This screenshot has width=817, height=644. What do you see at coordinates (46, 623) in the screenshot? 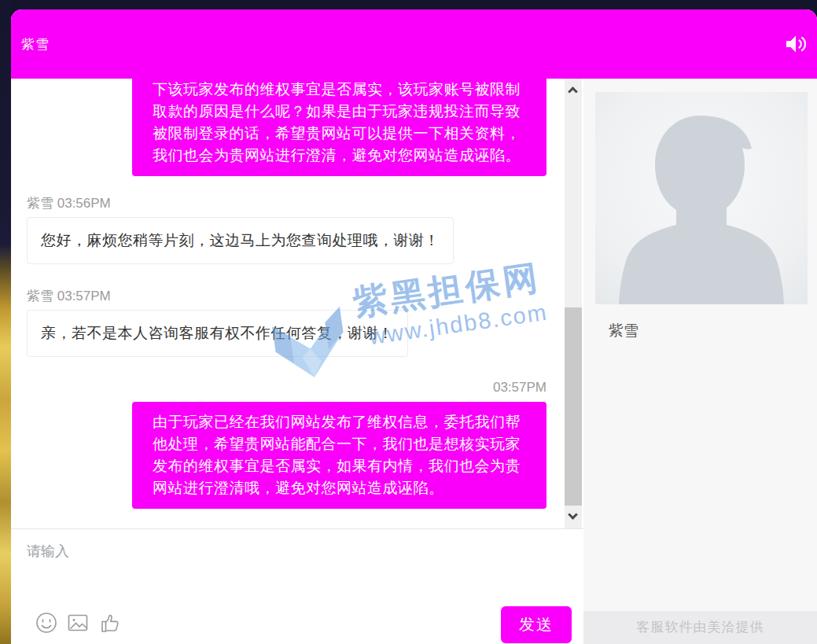
I see `smiley-emoji-icon` at bounding box center [46, 623].